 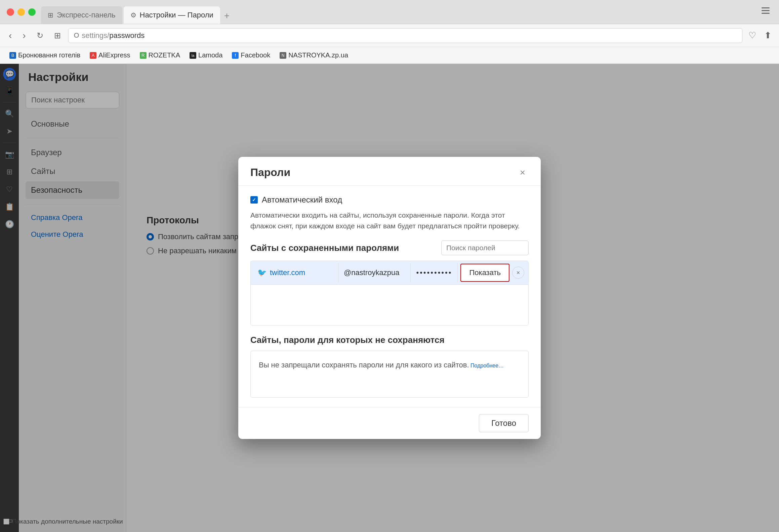 What do you see at coordinates (390, 200) in the screenshot?
I see `auto-login-row: ✓ Автоматический вход` at bounding box center [390, 200].